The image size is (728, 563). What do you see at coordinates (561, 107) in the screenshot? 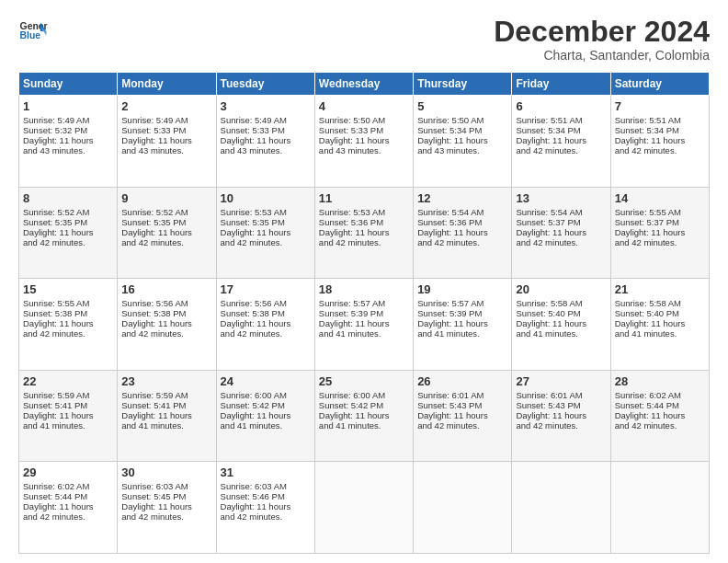
I see `day-number: 6` at bounding box center [561, 107].